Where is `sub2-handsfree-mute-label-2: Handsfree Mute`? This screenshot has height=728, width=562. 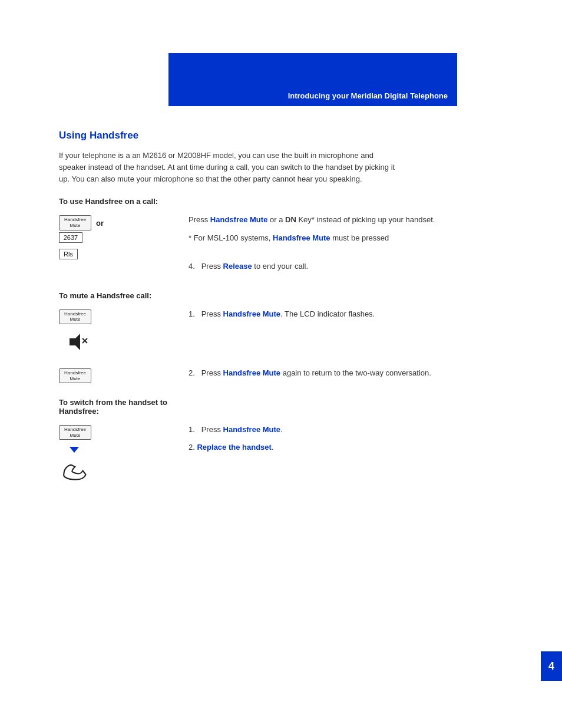
sub2-handsfree-mute-label-2: Handsfree Mute is located at coordinates (252, 373).